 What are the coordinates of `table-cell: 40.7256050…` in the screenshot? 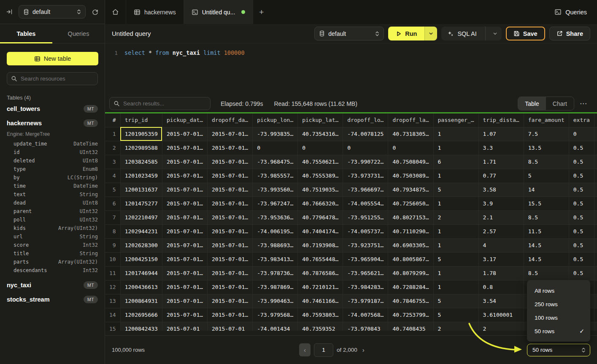 It's located at (411, 203).